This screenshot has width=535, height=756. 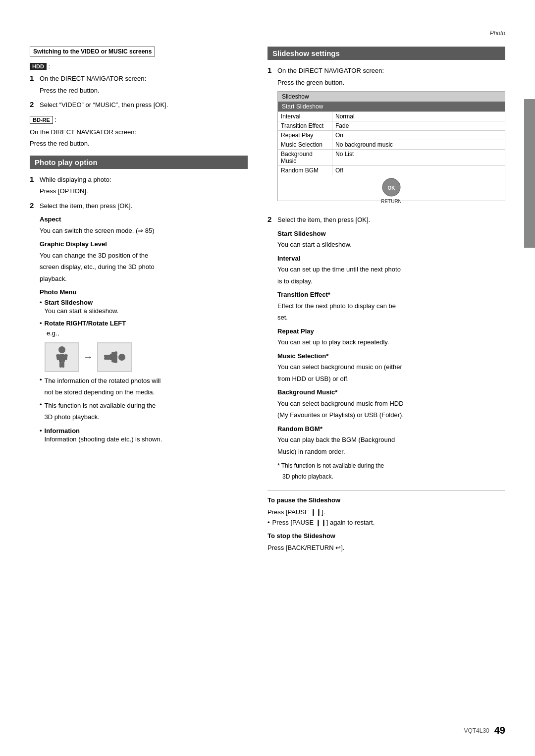 What do you see at coordinates (530, 173) in the screenshot?
I see `gray-sidebar-decoration` at bounding box center [530, 173].